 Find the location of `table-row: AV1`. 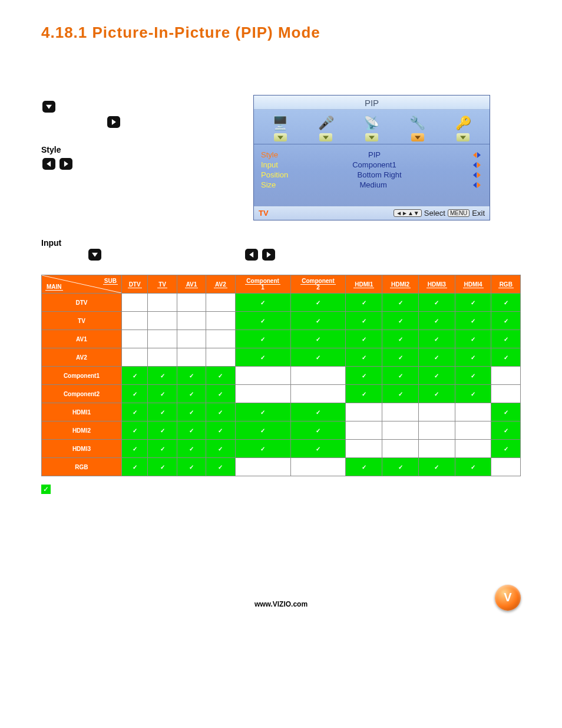

table-row: AV1 is located at coordinates (282, 340).